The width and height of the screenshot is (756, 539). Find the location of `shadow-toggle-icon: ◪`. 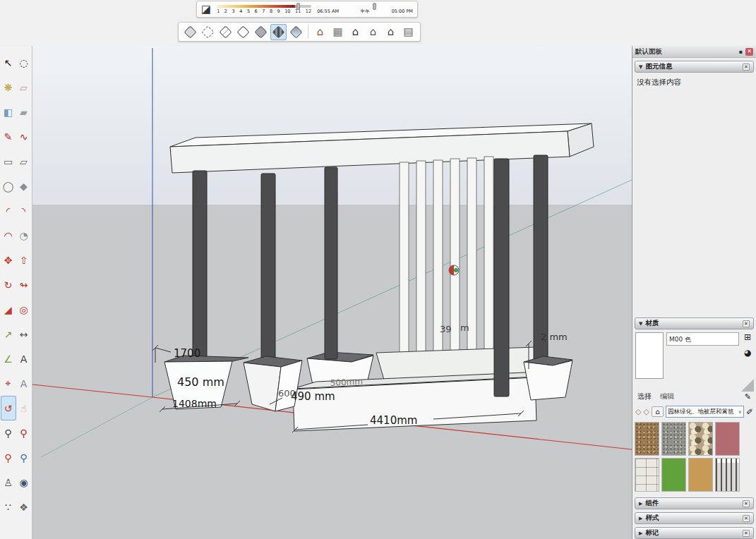

shadow-toggle-icon: ◪ is located at coordinates (206, 10).